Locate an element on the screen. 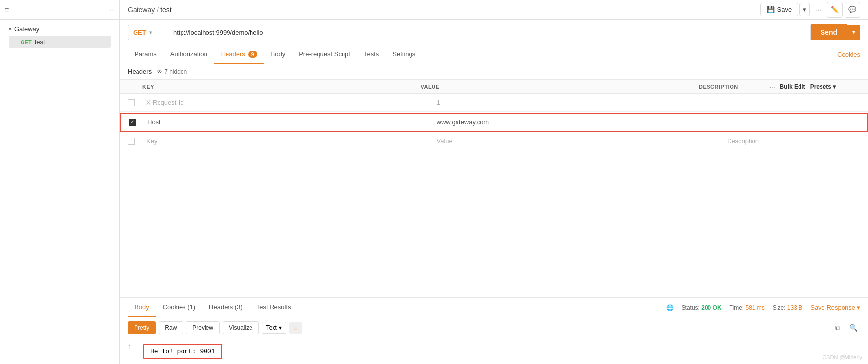 The height and width of the screenshot is (364, 868). presets-button: Presets ▾ is located at coordinates (823, 87).